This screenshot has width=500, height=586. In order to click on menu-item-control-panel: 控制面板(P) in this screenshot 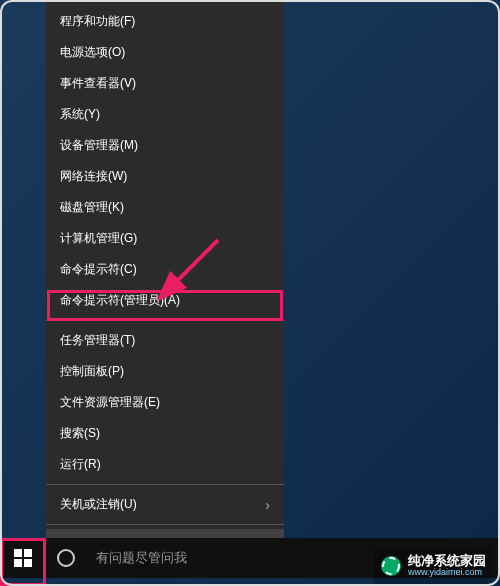, I will do `click(165, 372)`.